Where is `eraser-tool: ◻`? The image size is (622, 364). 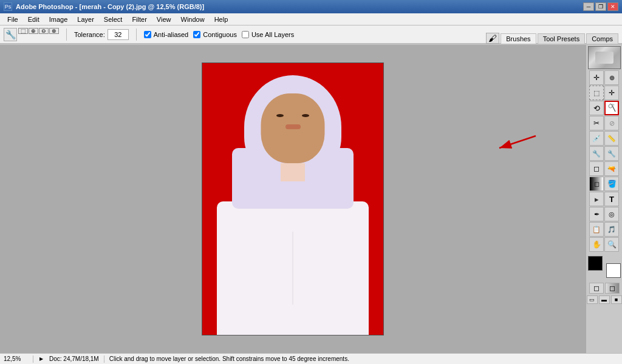
eraser-tool: ◻ is located at coordinates (596, 169).